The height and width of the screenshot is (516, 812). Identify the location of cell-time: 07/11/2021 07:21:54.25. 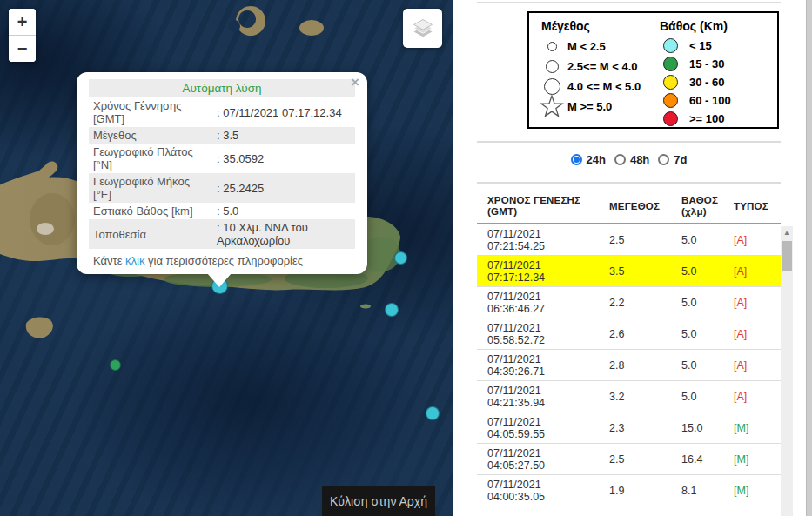
(538, 240).